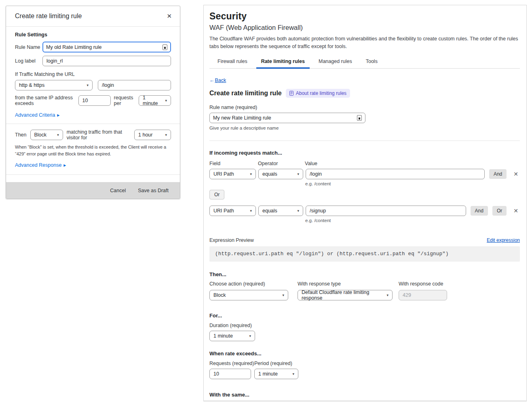 Image resolution: width=532 pixels, height=405 pixels. What do you see at coordinates (365, 16) in the screenshot?
I see `page-title: Security` at bounding box center [365, 16].